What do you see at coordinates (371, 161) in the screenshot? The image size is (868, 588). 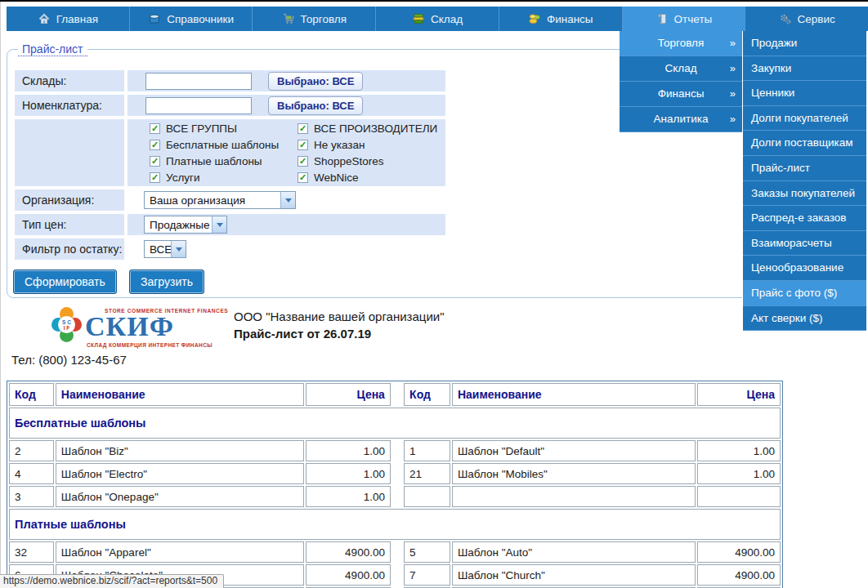 I see `manufacturer-checkbox-item: ✓ShoppeStores` at bounding box center [371, 161].